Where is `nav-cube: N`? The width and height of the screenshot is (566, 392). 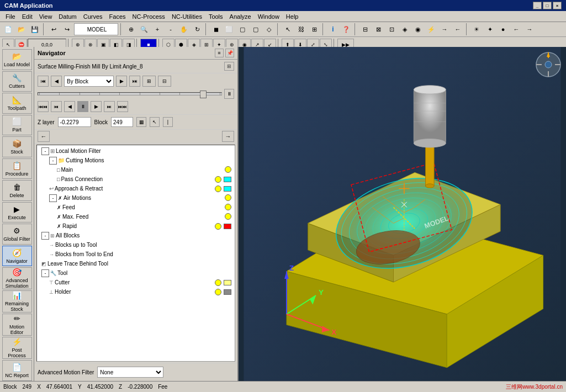 nav-cube: N is located at coordinates (548, 65).